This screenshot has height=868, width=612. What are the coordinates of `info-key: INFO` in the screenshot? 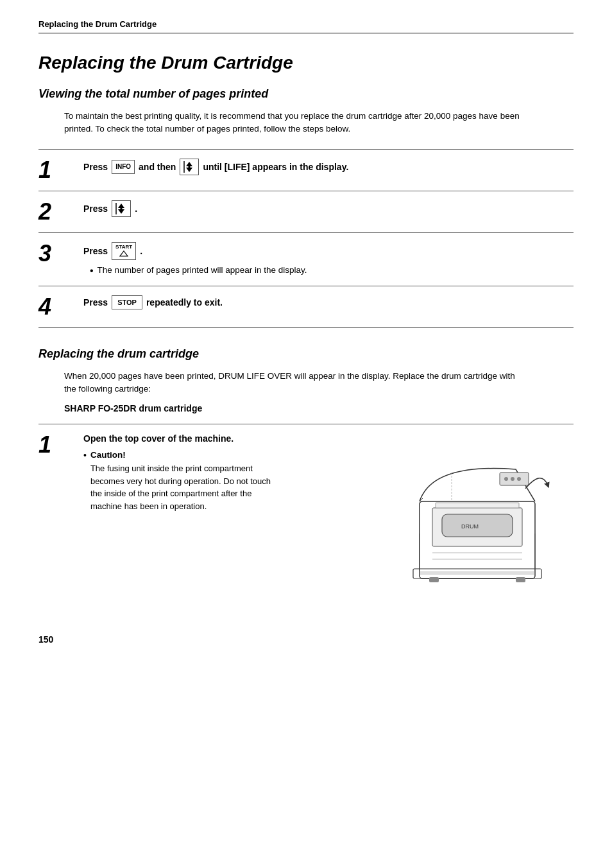 It's located at (123, 167).